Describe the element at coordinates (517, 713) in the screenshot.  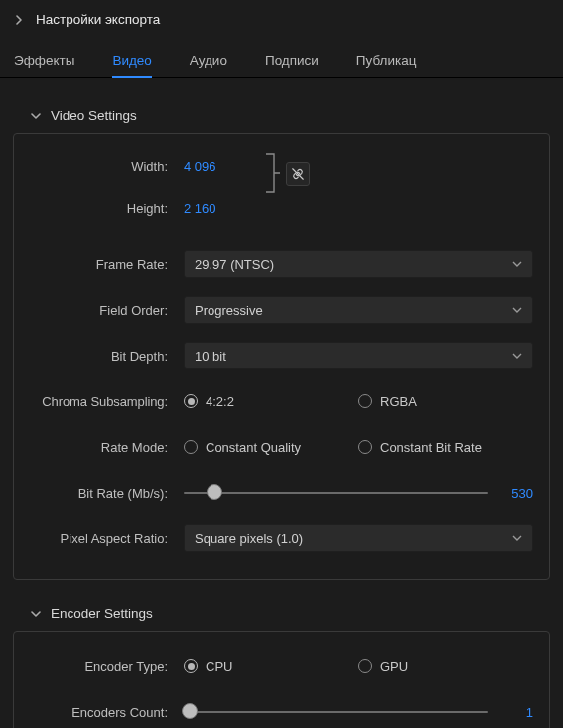
I see `value-encoders-count: 1` at that location.